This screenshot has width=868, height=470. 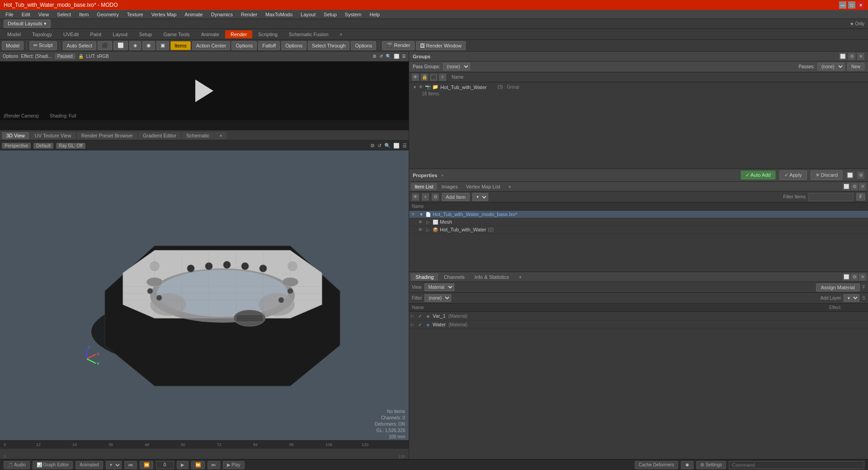 I want to click on properties-settings-btn: ⚙, so click(x=861, y=175).